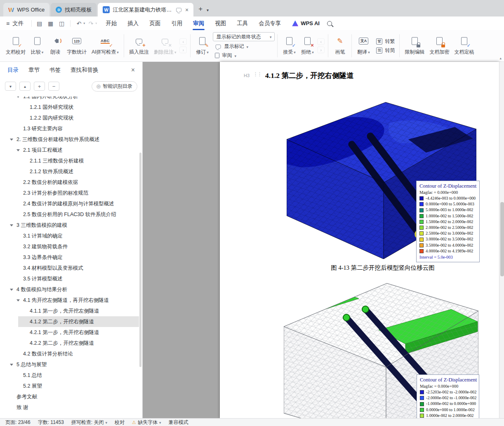 This screenshot has height=426, width=504. Describe the element at coordinates (16, 46) in the screenshot. I see `proofread-button: 文档校对` at that location.